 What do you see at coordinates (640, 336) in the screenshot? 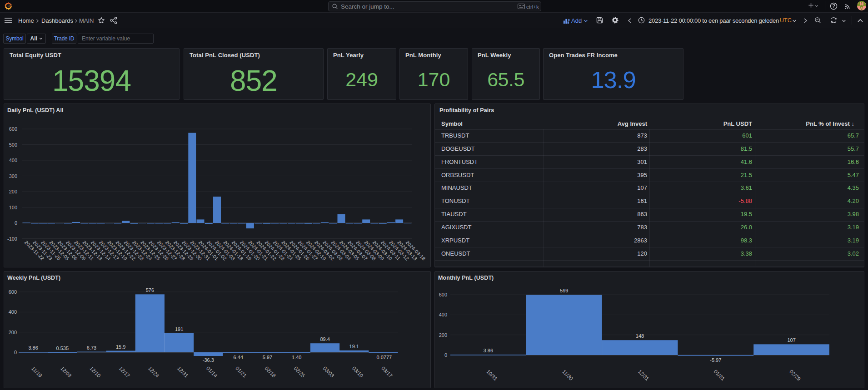
I see `svg-text: 148` at bounding box center [640, 336].